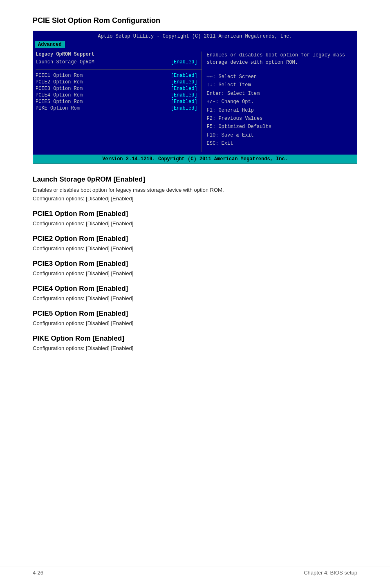 The height and width of the screenshot is (588, 390). Describe the element at coordinates (119, 76) in the screenshot. I see `pcie-row-1: PCIE1 Option Rom [Enabled]` at that location.